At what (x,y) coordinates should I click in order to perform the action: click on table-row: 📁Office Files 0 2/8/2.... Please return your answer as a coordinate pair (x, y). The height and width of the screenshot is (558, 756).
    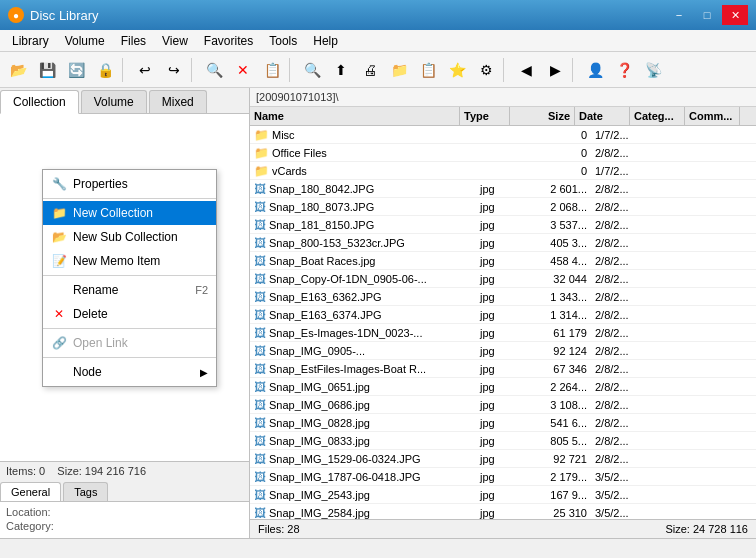
    Looking at the image, I should click on (503, 153).